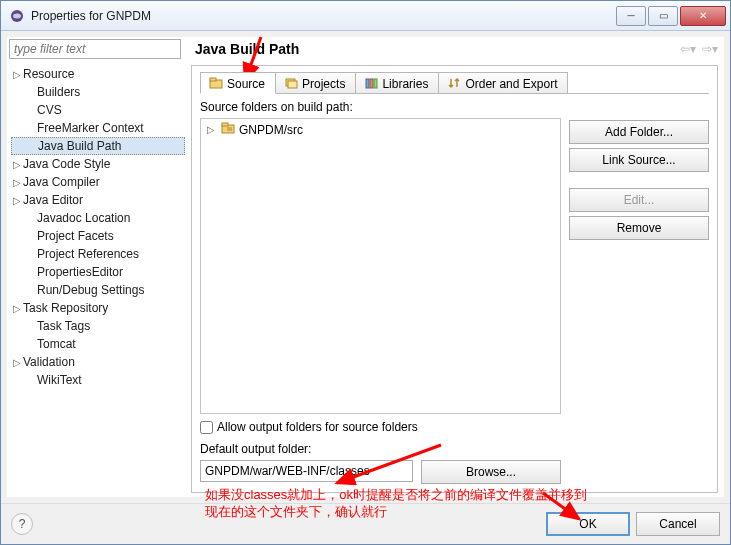 The image size is (731, 545). What do you see at coordinates (90, 128) in the screenshot?
I see `tree-item-label: FreeMarker Context` at bounding box center [90, 128].